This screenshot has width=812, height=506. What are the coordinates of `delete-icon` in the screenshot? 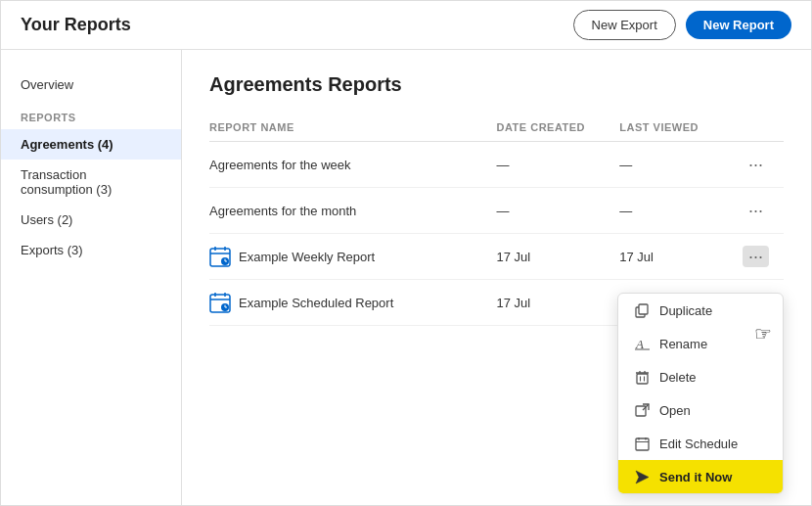 It's located at (642, 377).